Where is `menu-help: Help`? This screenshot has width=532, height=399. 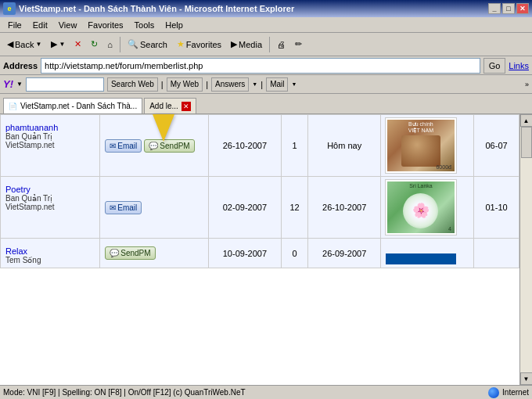 menu-help: Help is located at coordinates (174, 25).